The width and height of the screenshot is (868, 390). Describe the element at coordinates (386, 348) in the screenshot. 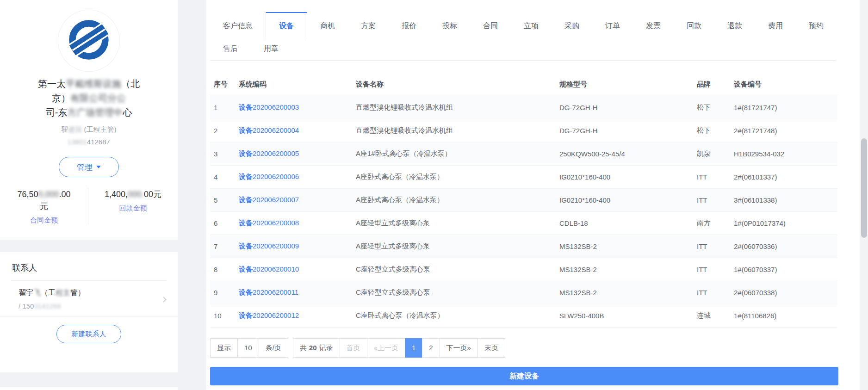

I see `prev-page-button: «上一页` at that location.